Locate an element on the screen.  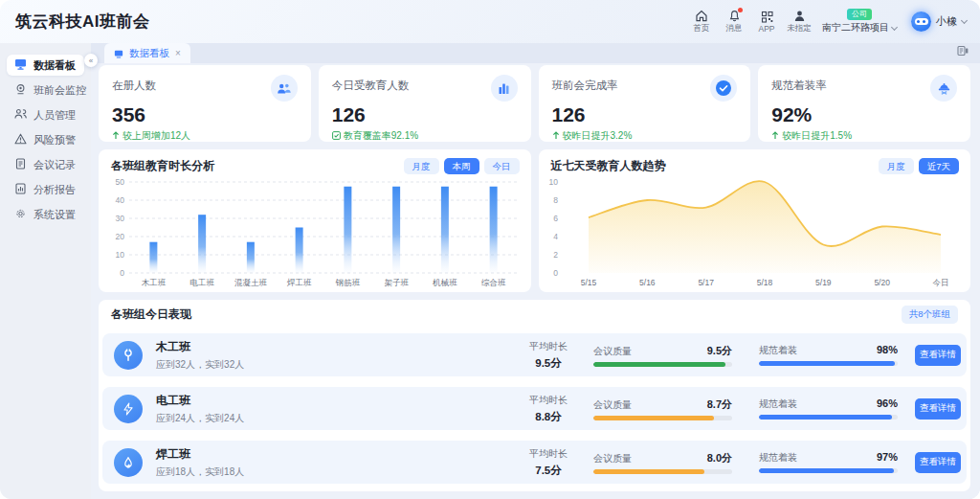
svg-text: 木工班 is located at coordinates (154, 283).